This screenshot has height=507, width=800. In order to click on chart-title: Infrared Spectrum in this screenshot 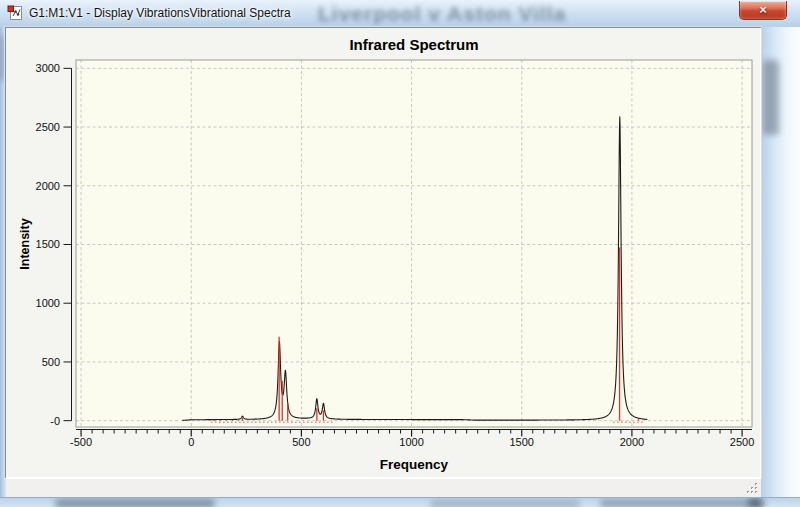, I will do `click(414, 44)`.